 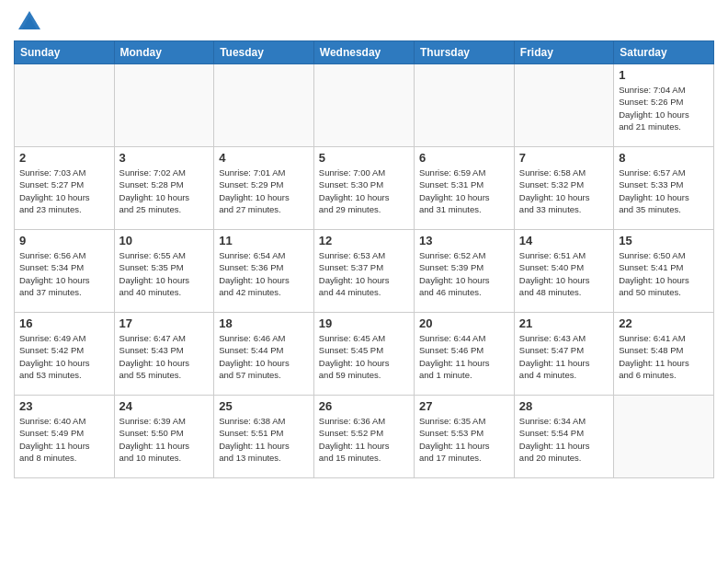 I want to click on day-number: 11, so click(x=264, y=241).